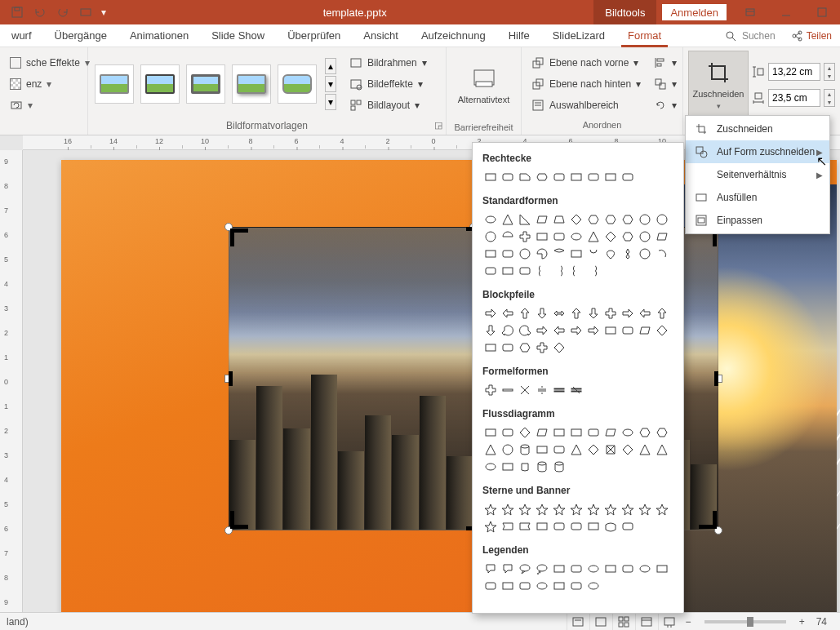  What do you see at coordinates (104, 12) in the screenshot?
I see `qat-customize: ▾` at bounding box center [104, 12].